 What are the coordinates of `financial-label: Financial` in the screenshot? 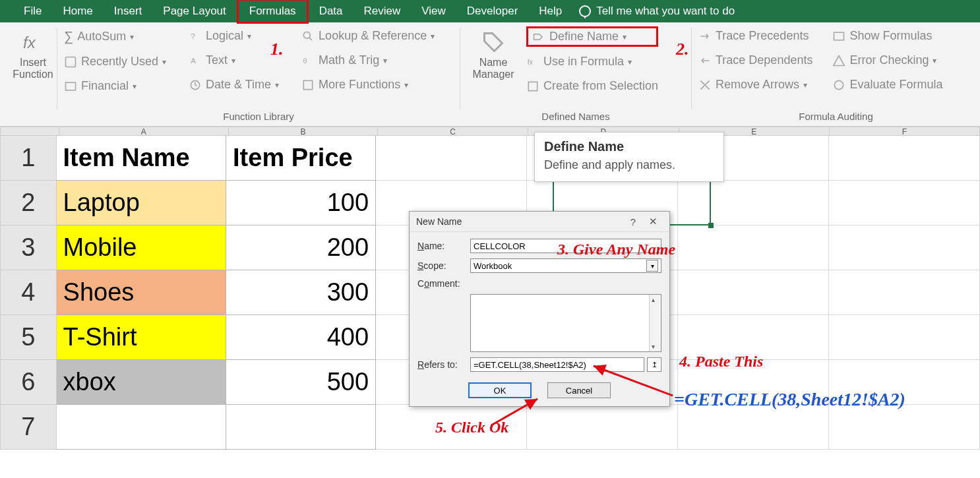 It's located at (105, 86).